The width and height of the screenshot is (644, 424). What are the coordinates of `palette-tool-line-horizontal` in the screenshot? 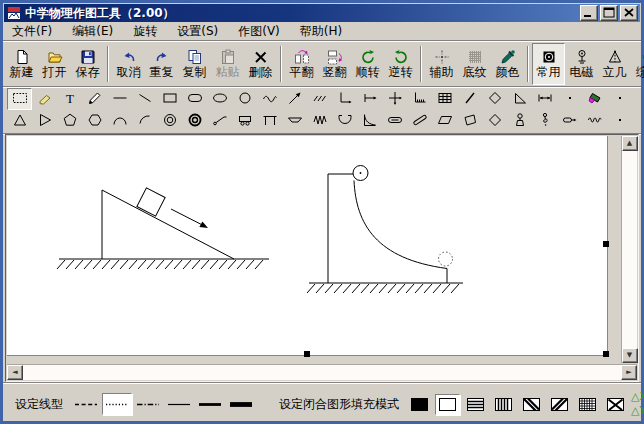 It's located at (120, 99).